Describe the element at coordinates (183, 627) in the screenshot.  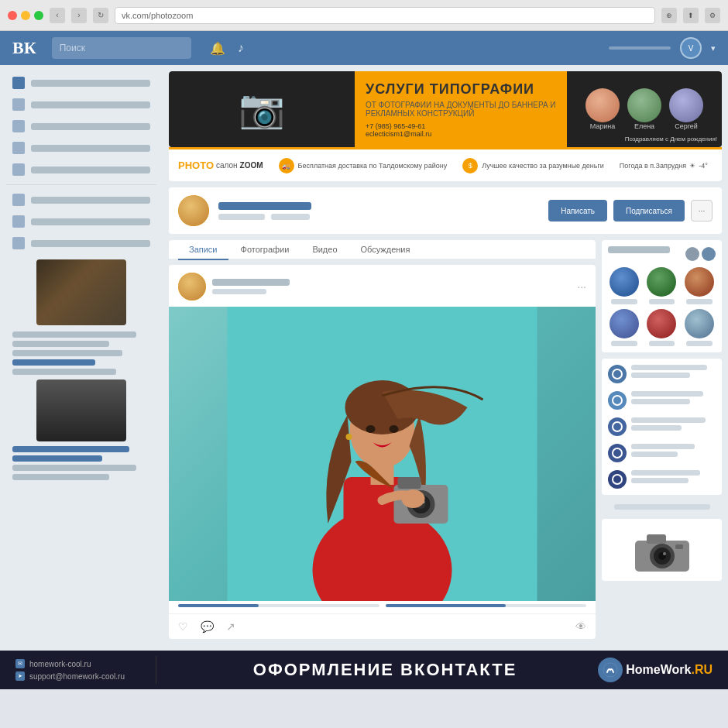
I see `like-action: ♡` at that location.